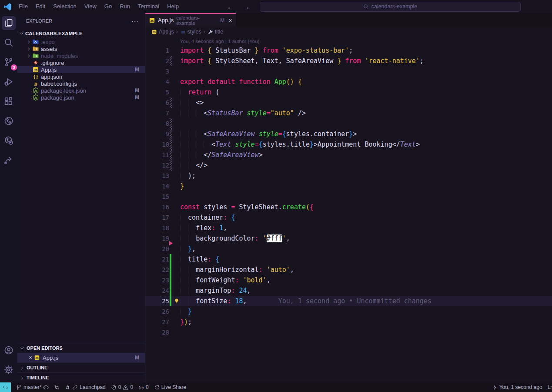 This screenshot has width=552, height=392. What do you see at coordinates (349, 249) in the screenshot?
I see `code-line-20: 20 },` at bounding box center [349, 249].